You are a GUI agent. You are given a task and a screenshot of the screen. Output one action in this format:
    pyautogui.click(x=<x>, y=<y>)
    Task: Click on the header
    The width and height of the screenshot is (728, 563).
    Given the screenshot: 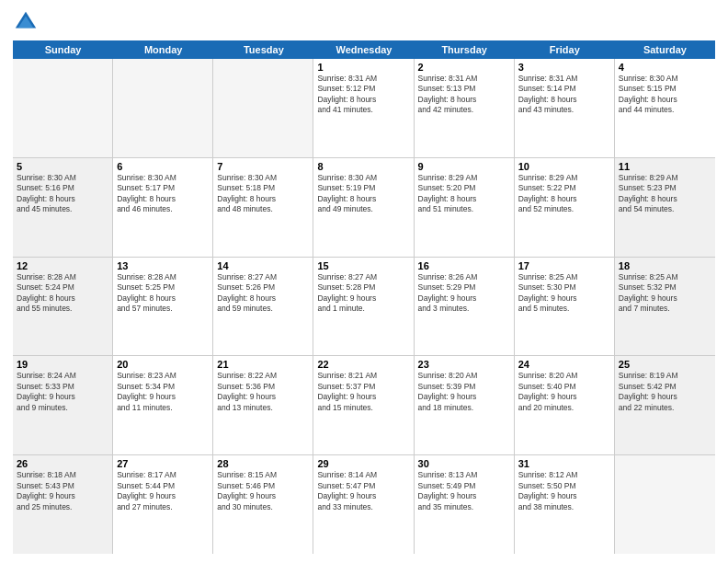 What is the action you would take?
    pyautogui.click(x=364, y=22)
    